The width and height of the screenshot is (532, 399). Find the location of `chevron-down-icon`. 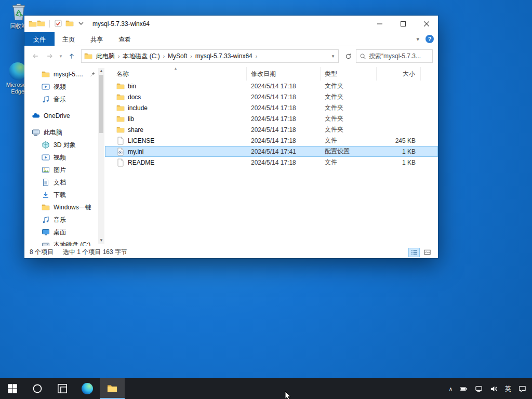

chevron-down-icon is located at coordinates (81, 23).